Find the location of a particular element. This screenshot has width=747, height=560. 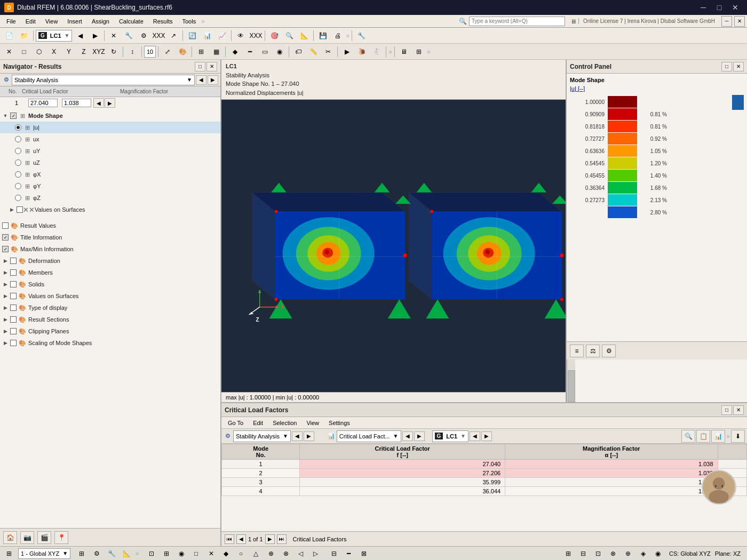

uz-radio is located at coordinates (18, 163).